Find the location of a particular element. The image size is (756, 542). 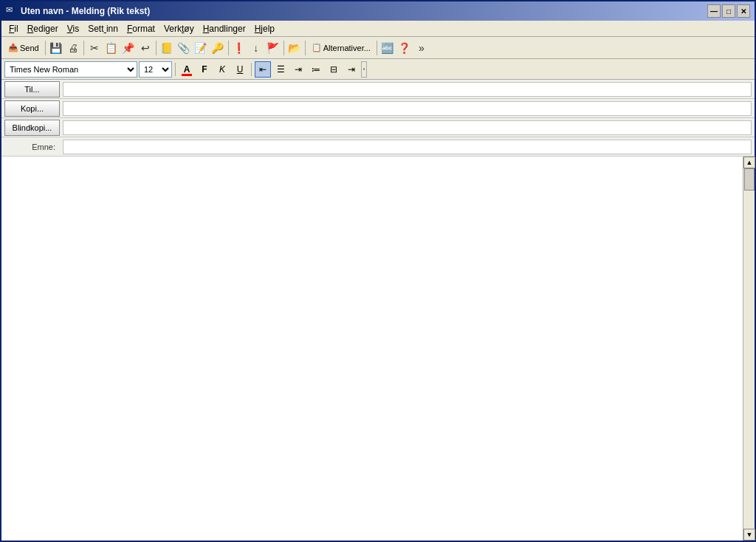

menu-format: Format is located at coordinates (141, 29).